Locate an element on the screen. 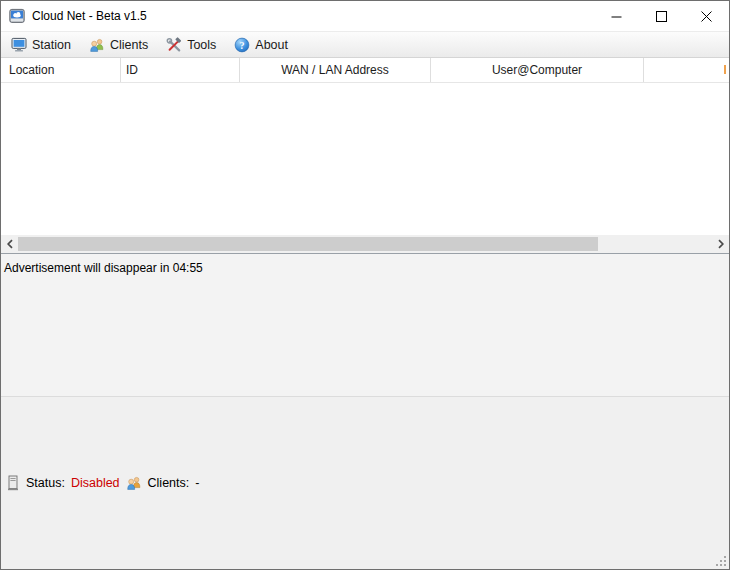 The width and height of the screenshot is (730, 570). scroll-right-button is located at coordinates (720, 244).